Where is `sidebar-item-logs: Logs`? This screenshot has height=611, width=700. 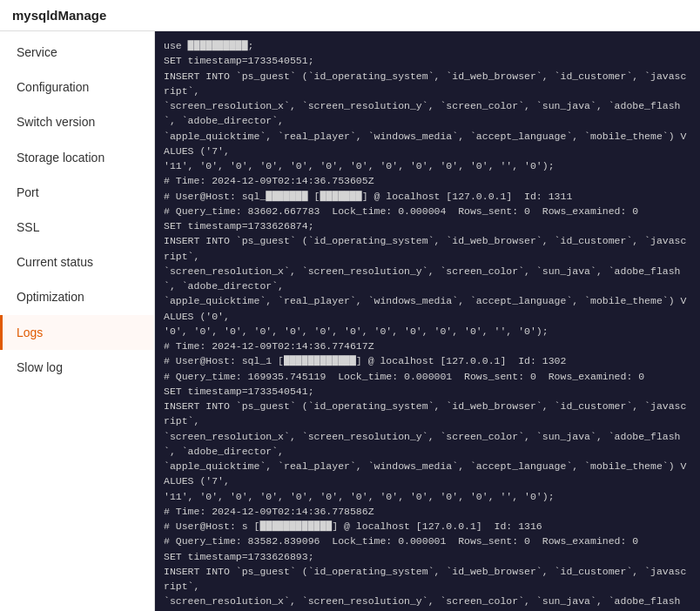
sidebar-item-logs: Logs is located at coordinates (77, 332).